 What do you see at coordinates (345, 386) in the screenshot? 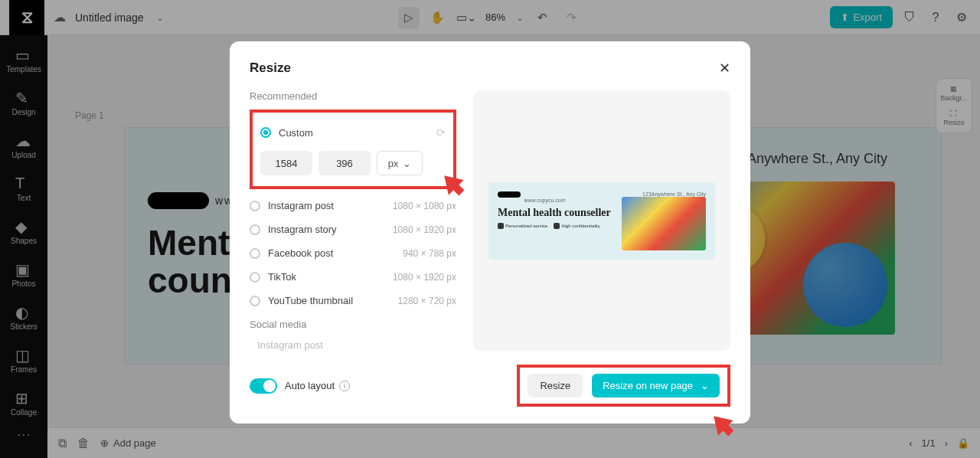
I see `info-icon: i` at bounding box center [345, 386].